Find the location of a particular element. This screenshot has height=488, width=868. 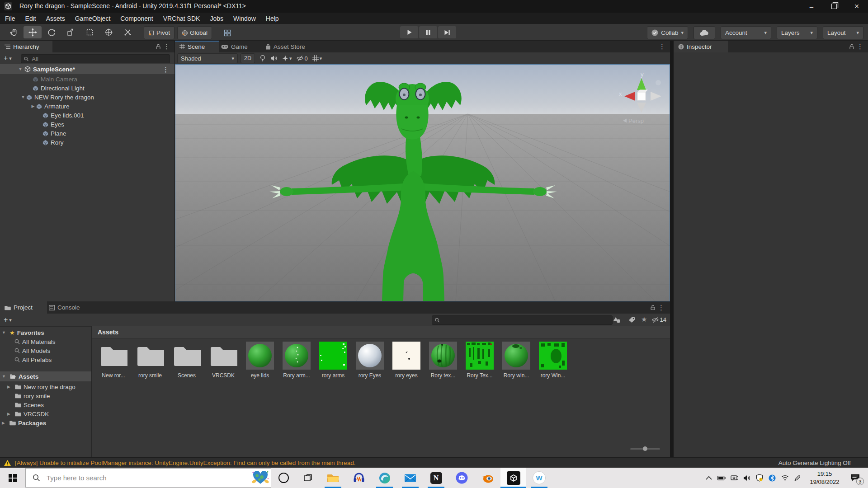

taskbar-app-unity is located at coordinates (514, 478).